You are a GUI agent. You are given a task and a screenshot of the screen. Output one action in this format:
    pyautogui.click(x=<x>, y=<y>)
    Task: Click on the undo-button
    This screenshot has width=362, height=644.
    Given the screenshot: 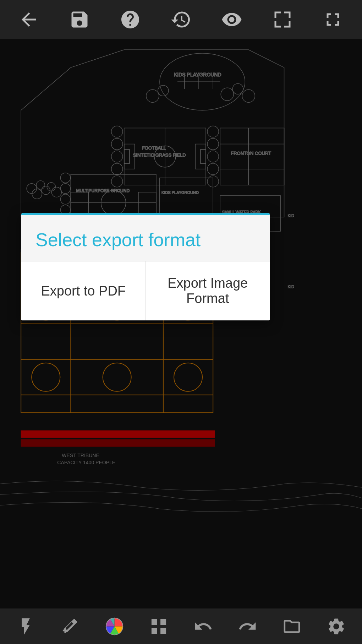 What is the action you would take?
    pyautogui.click(x=203, y=626)
    